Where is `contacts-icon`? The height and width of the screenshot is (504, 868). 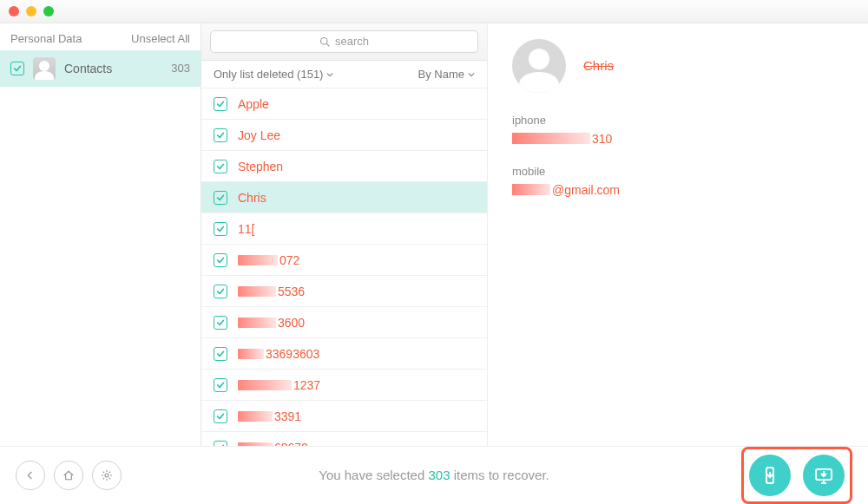
contacts-icon is located at coordinates (44, 69).